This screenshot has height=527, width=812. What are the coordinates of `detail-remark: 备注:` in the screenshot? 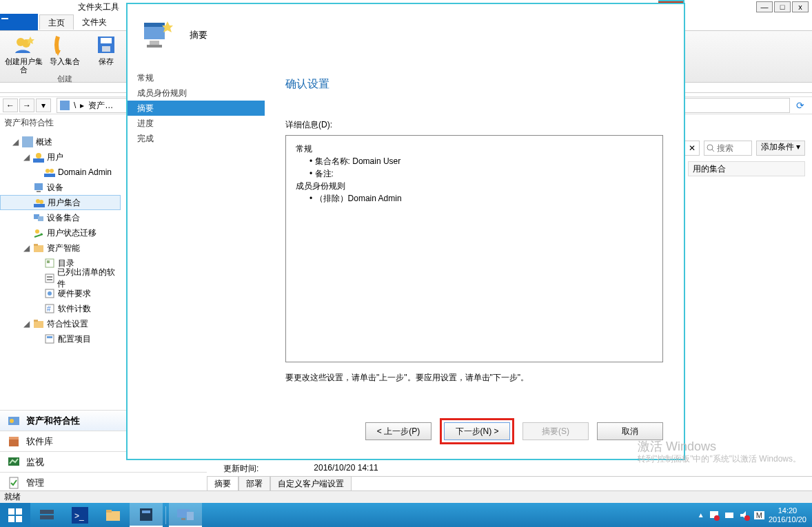 It's located at (474, 174).